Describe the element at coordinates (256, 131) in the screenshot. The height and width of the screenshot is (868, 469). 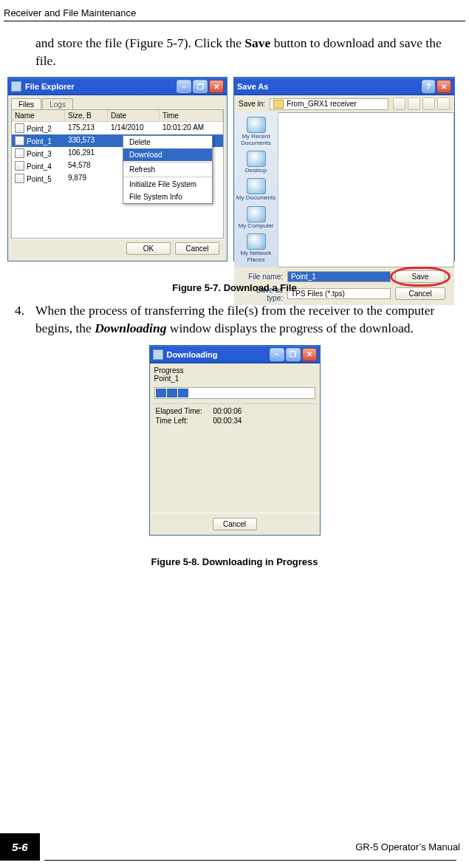
I see `place-recent: My Recent Documents` at that location.